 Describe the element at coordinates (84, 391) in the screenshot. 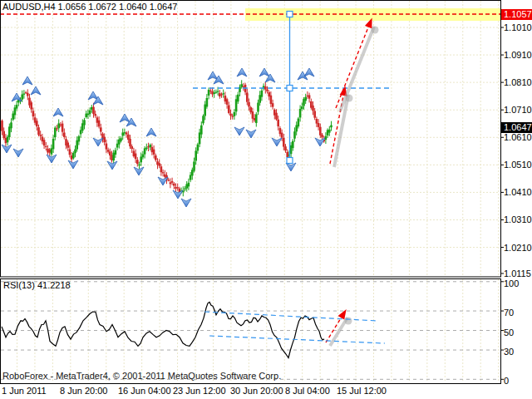

I see `time-axis-label: 8 Jun 20:00` at that location.